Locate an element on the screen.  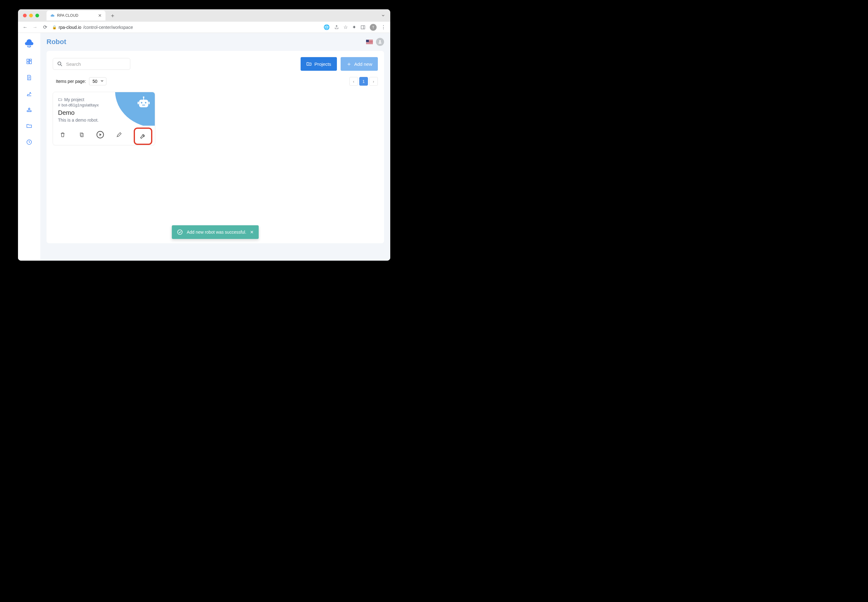
url-display: 🔒 rpa-cloud.io/control-center/workspace is located at coordinates (186, 27).